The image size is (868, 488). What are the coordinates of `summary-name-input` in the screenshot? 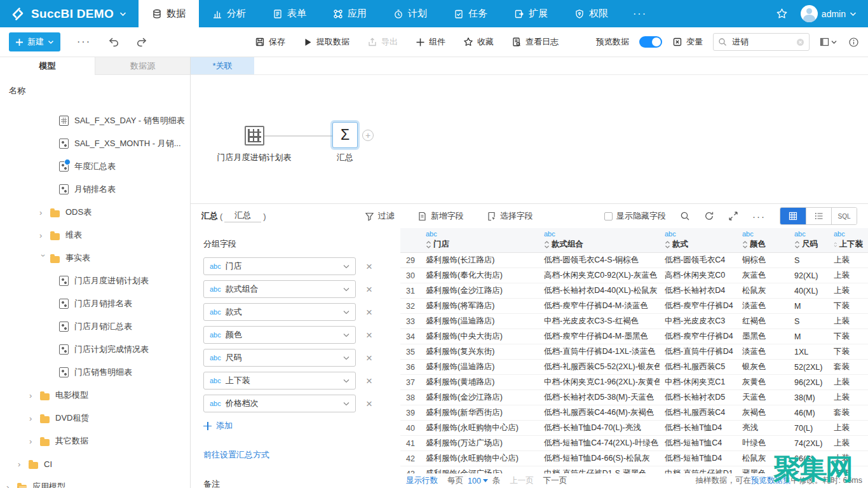 It's located at (243, 216).